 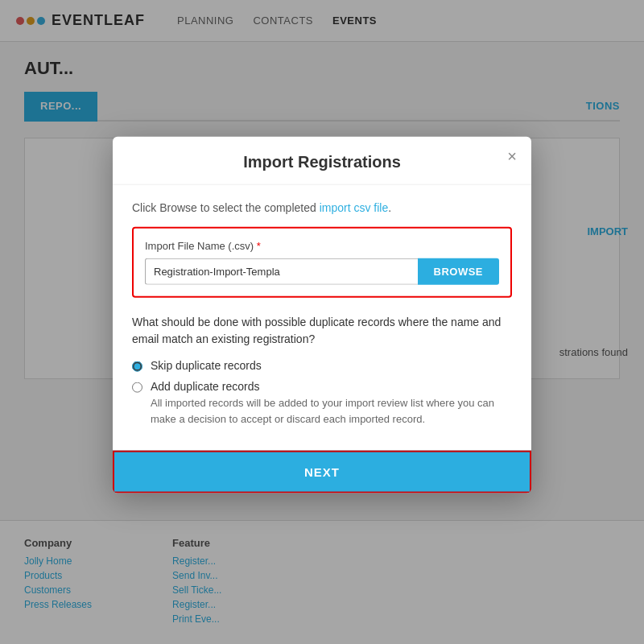 I want to click on modal-title: Import Registrations, so click(x=322, y=162).